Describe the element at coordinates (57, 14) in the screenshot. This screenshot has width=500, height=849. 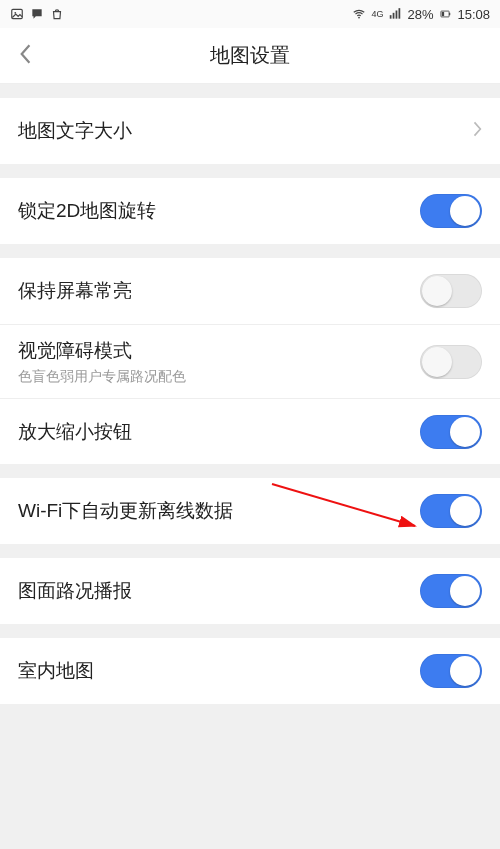
I see `bag-icon` at that location.